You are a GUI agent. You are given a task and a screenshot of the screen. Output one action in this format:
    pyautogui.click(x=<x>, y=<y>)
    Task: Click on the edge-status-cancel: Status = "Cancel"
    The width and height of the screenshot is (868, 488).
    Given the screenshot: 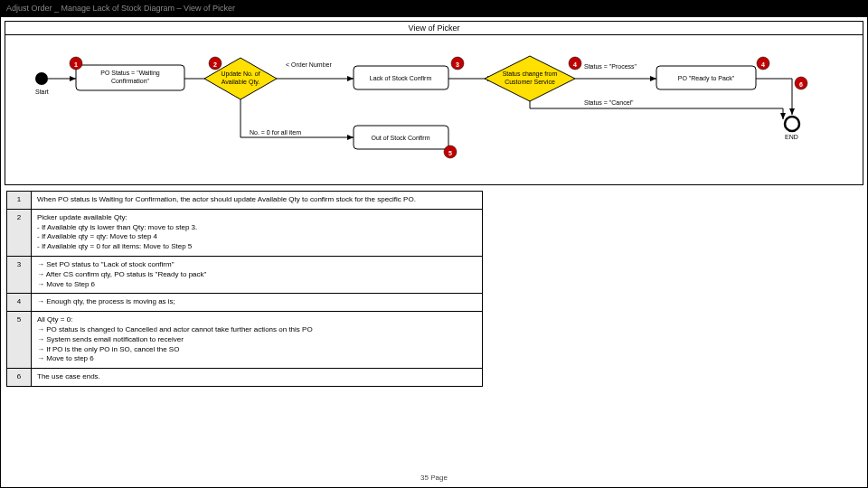 What is the action you would take?
    pyautogui.click(x=609, y=103)
    